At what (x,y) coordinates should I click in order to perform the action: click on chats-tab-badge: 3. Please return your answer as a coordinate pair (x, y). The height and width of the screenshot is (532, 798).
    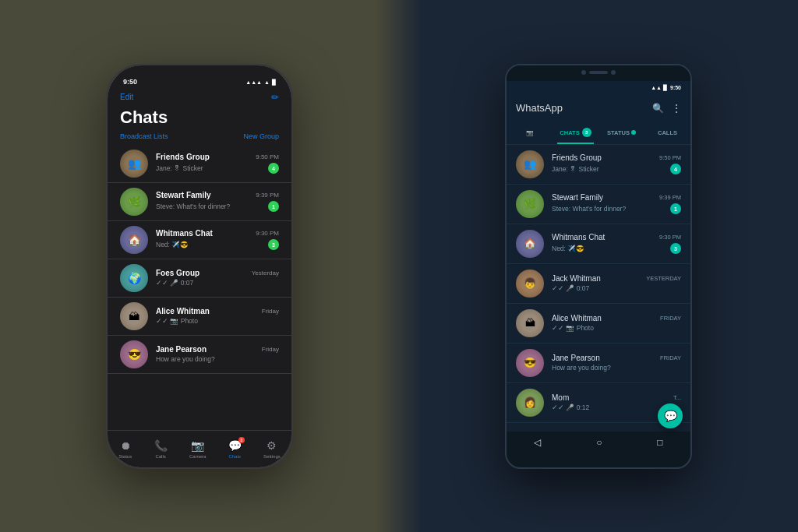
    Looking at the image, I should click on (587, 132).